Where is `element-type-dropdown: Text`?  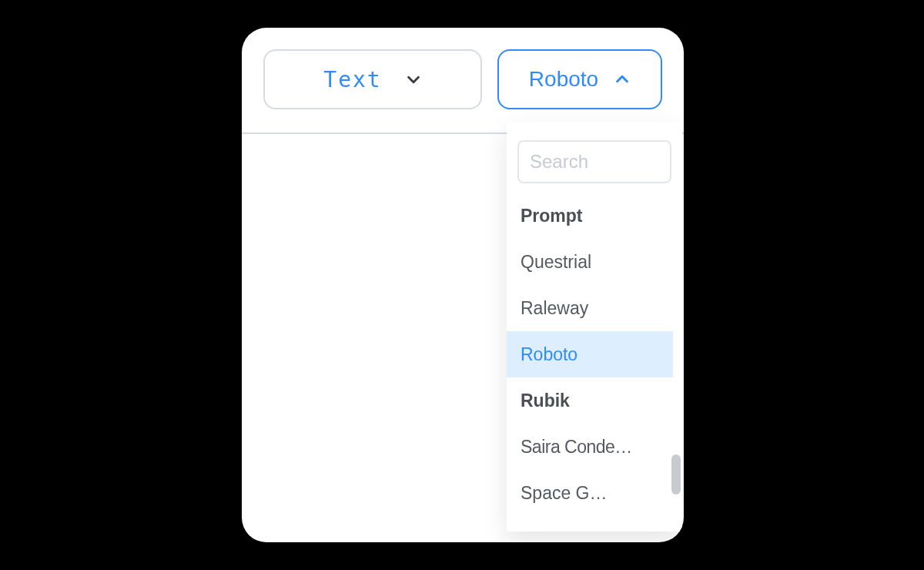 element-type-dropdown: Text is located at coordinates (373, 79).